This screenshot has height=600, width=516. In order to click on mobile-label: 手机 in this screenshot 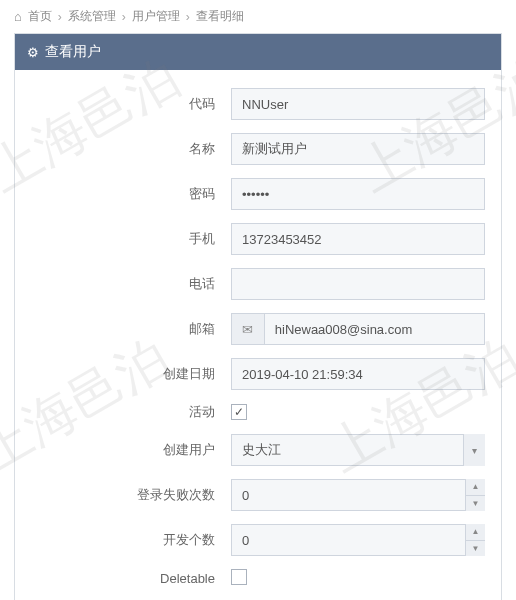, I will do `click(131, 239)`.